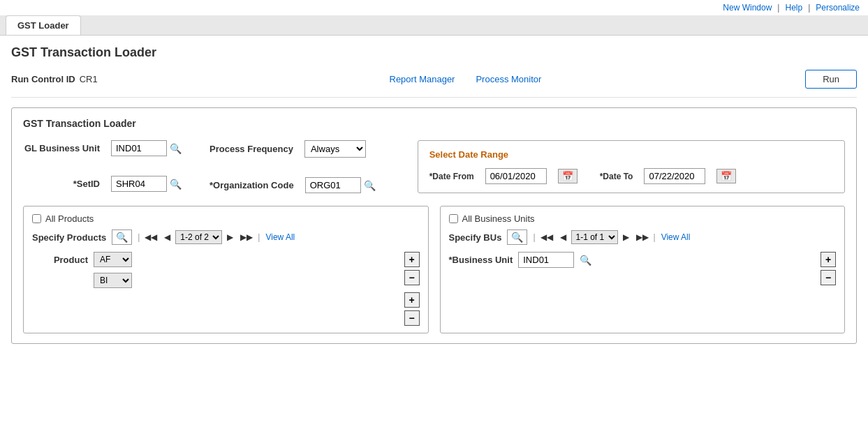 This screenshot has width=868, height=429. What do you see at coordinates (747, 8) in the screenshot?
I see `new-window-link: New Window` at bounding box center [747, 8].